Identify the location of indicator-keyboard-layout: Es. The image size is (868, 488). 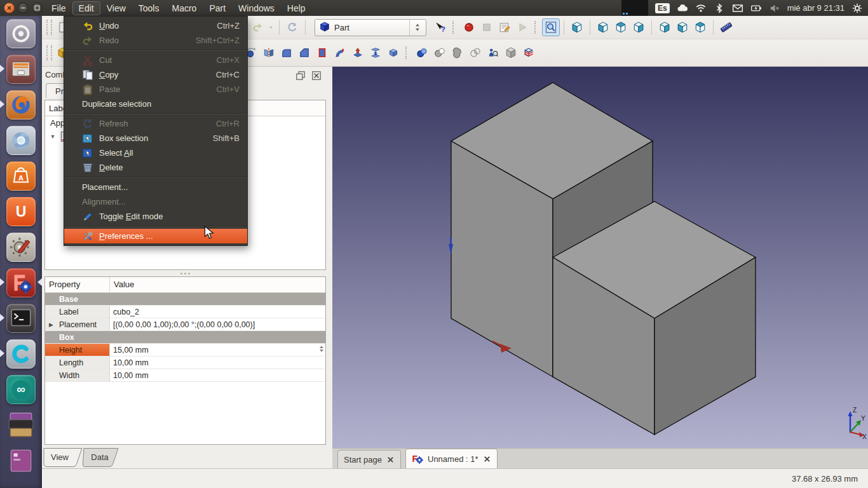
(662, 8).